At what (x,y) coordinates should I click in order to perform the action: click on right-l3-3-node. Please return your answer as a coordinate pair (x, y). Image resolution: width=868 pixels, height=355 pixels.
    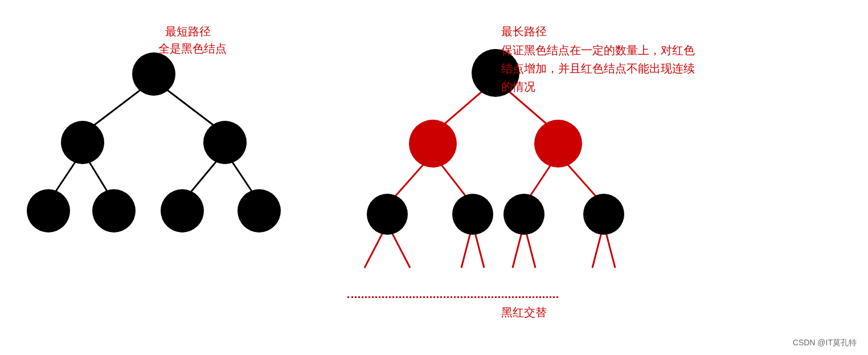
    Looking at the image, I should click on (524, 214).